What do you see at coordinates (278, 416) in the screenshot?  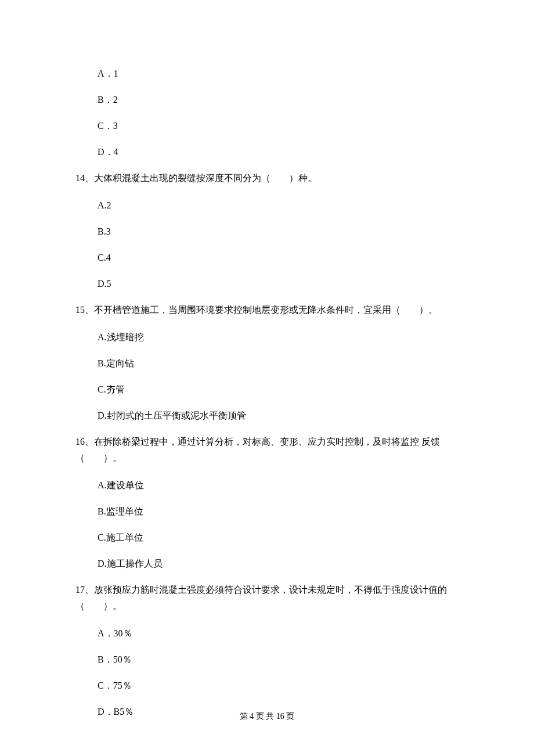 I see `q15-option-d: D.封闭式的土压平衡或泥水平衡顶管` at bounding box center [278, 416].